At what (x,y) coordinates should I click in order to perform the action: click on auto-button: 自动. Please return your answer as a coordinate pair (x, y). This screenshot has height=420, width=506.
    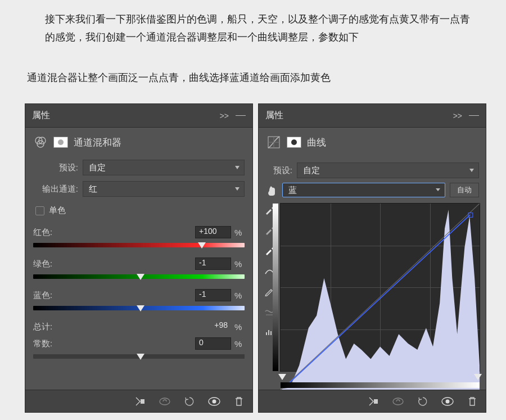
    Looking at the image, I should click on (464, 190).